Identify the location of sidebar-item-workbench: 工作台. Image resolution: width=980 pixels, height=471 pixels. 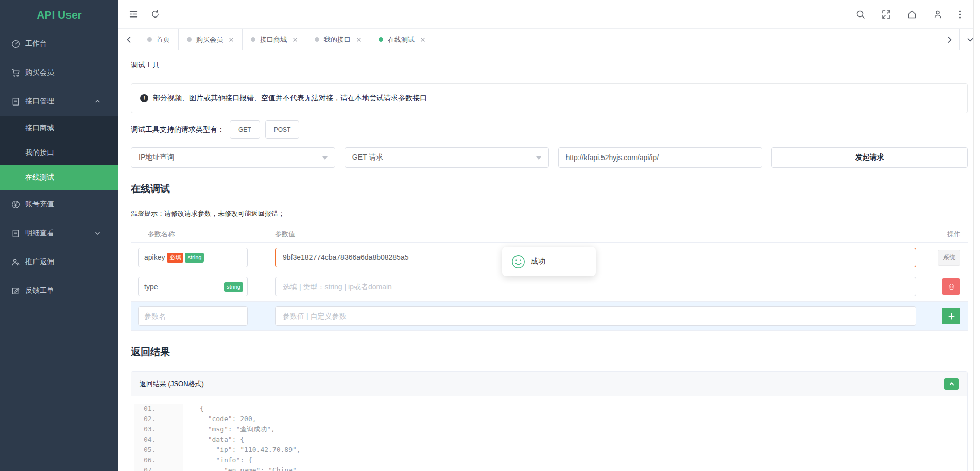
(59, 44).